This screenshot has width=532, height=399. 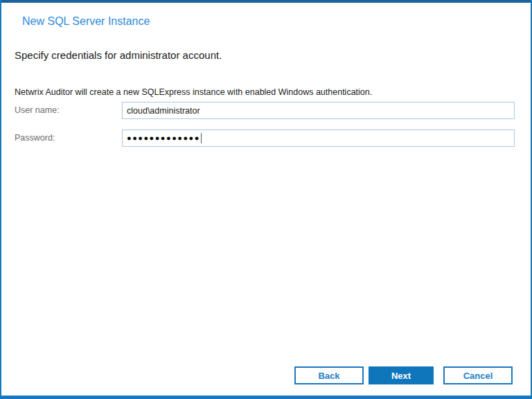 What do you see at coordinates (319, 139) in the screenshot?
I see `password-input: ●●●●●●●●●●●●●` at bounding box center [319, 139].